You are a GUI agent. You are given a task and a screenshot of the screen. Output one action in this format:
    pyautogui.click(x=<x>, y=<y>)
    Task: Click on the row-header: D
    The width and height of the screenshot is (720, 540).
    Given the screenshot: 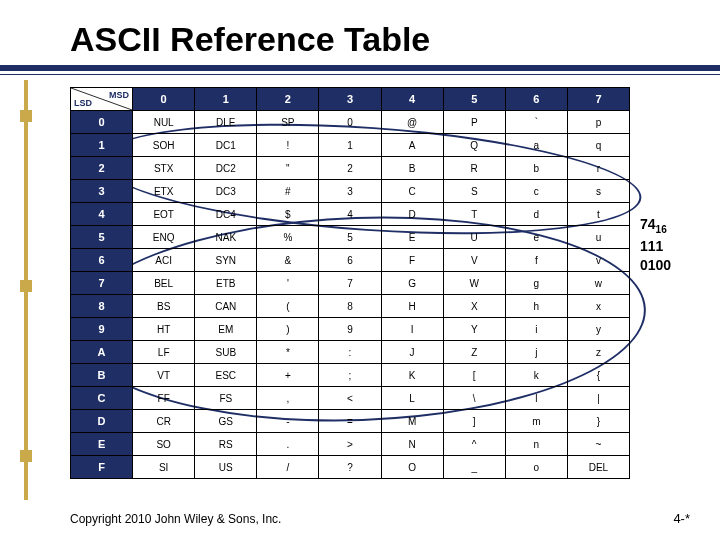 What is the action you would take?
    pyautogui.click(x=102, y=422)
    